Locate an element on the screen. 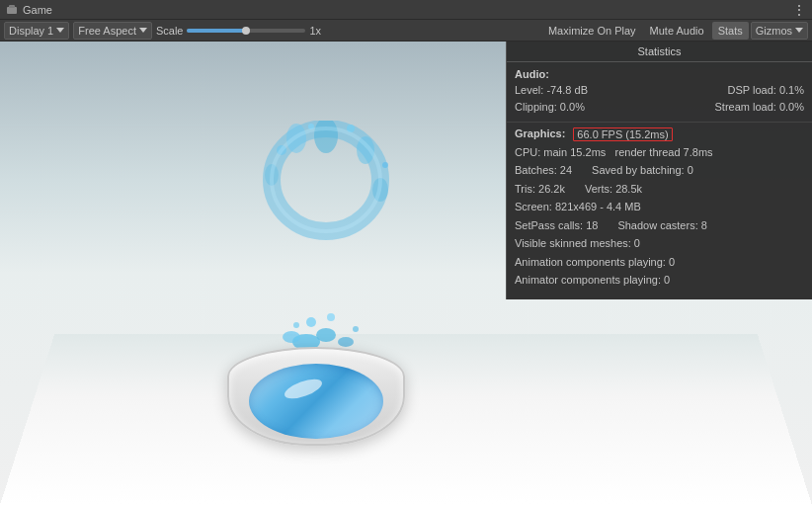 The height and width of the screenshot is (505, 812). maximize-on-play-button: Maximize On Play is located at coordinates (593, 31).